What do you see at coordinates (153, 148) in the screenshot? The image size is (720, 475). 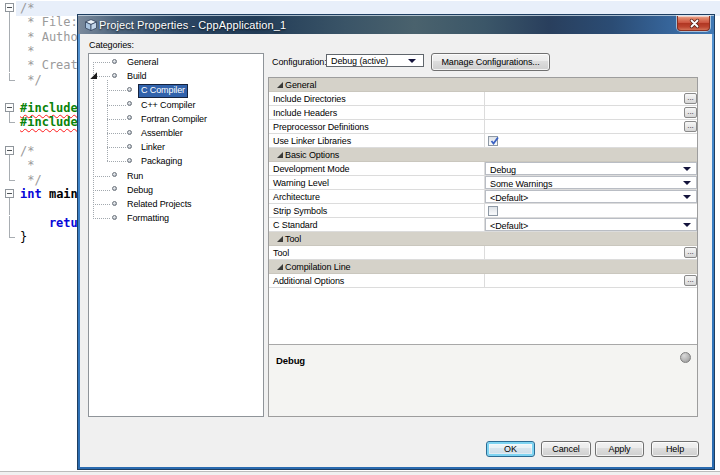 I see `tree-item-label: Linker` at bounding box center [153, 148].